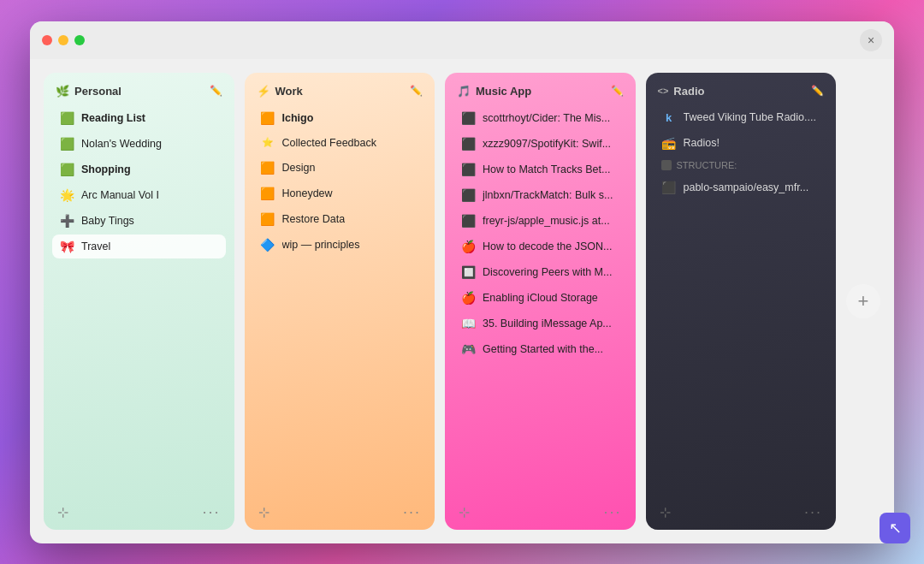 The height and width of the screenshot is (564, 924). What do you see at coordinates (468, 169) in the screenshot?
I see `video-icon: ⬛` at bounding box center [468, 169].